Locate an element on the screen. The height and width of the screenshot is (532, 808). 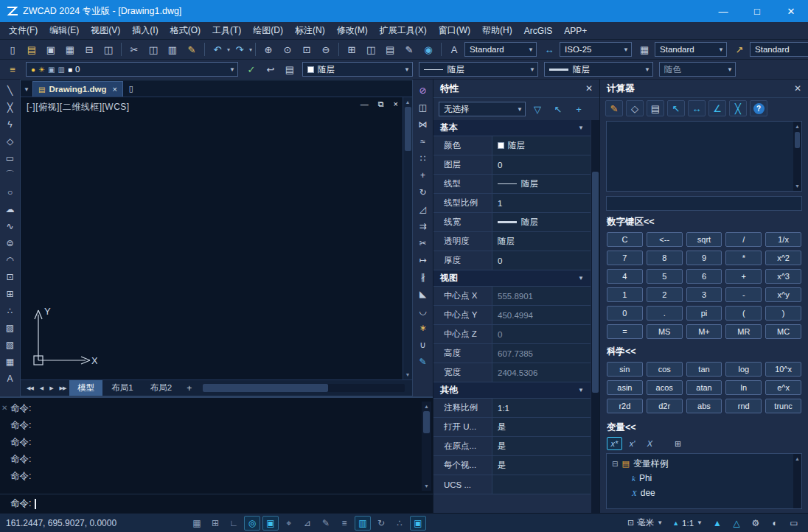
calc-key-sym: = is located at coordinates (625, 332).